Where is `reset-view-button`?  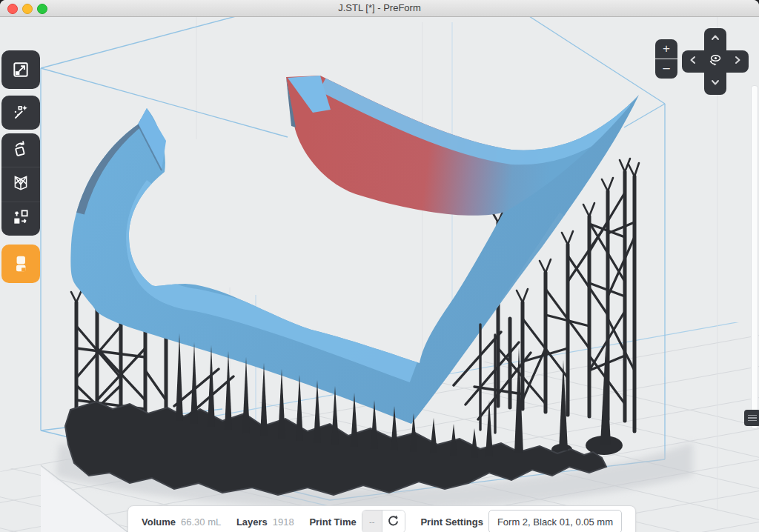
reset-view-button is located at coordinates (715, 61).